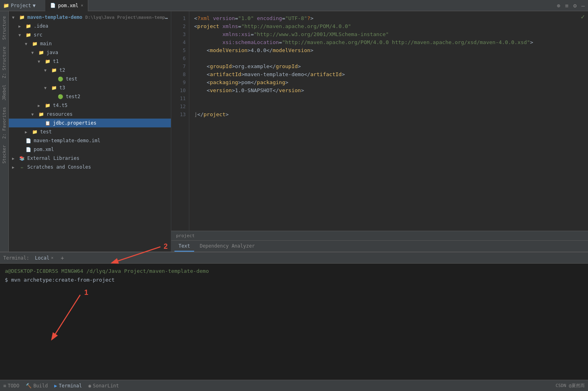 This screenshot has width=588, height=391. Describe the element at coordinates (90, 132) in the screenshot. I see `tree-item-test-folder: ▶ 📁 test` at that location.